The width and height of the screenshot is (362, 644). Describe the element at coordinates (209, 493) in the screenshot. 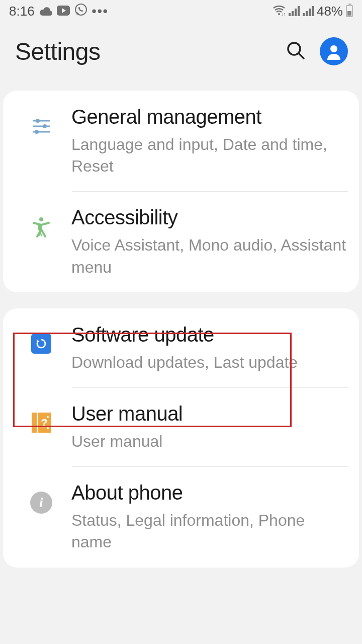

I see `row-title: About phone` at that location.